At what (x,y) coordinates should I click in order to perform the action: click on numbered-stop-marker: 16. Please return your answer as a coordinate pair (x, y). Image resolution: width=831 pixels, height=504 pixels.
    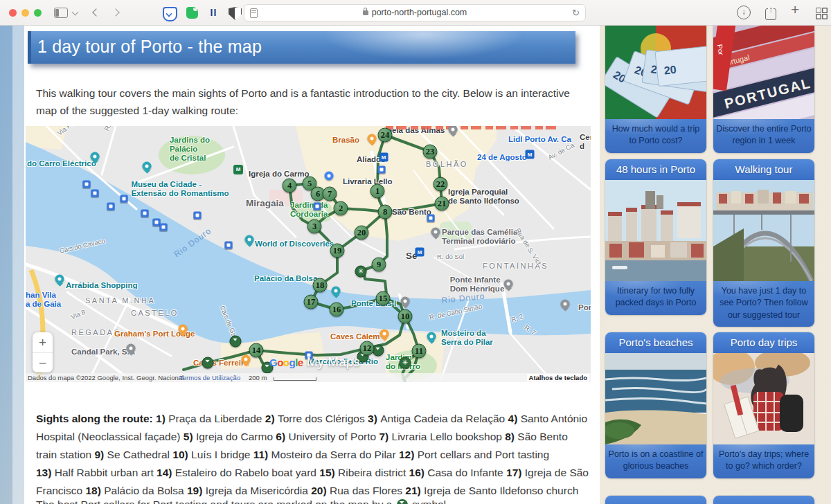
    Looking at the image, I should click on (337, 310).